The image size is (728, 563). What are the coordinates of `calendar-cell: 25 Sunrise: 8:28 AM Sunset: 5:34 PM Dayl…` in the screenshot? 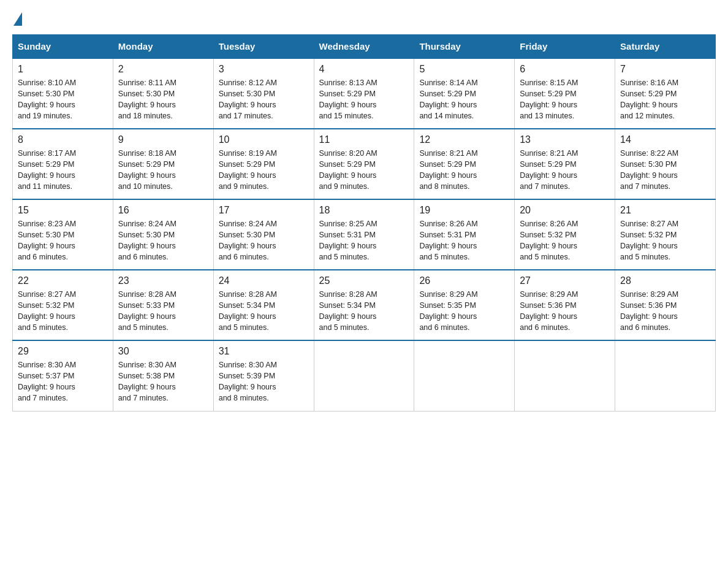 It's located at (364, 305).